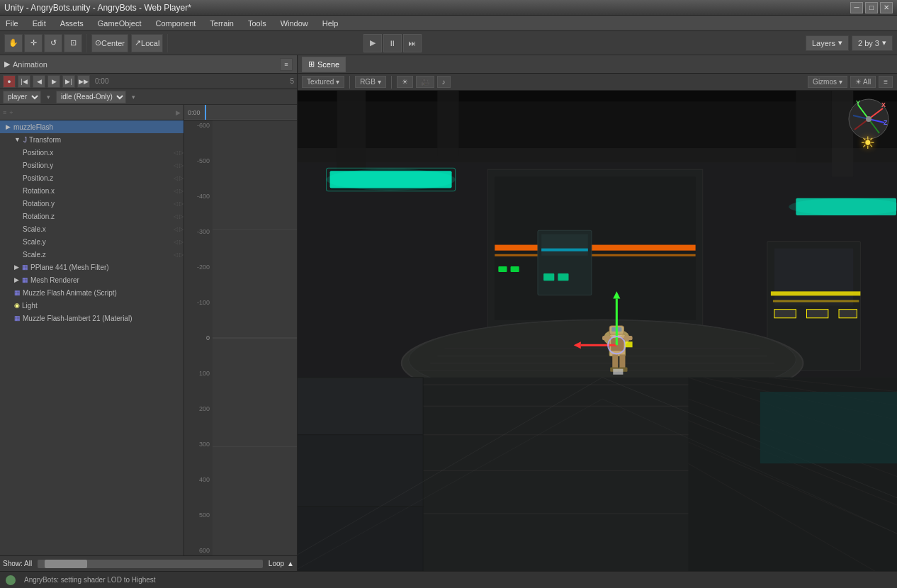  What do you see at coordinates (863, 82) in the screenshot?
I see `all-layers-button: ☀ All` at bounding box center [863, 82].